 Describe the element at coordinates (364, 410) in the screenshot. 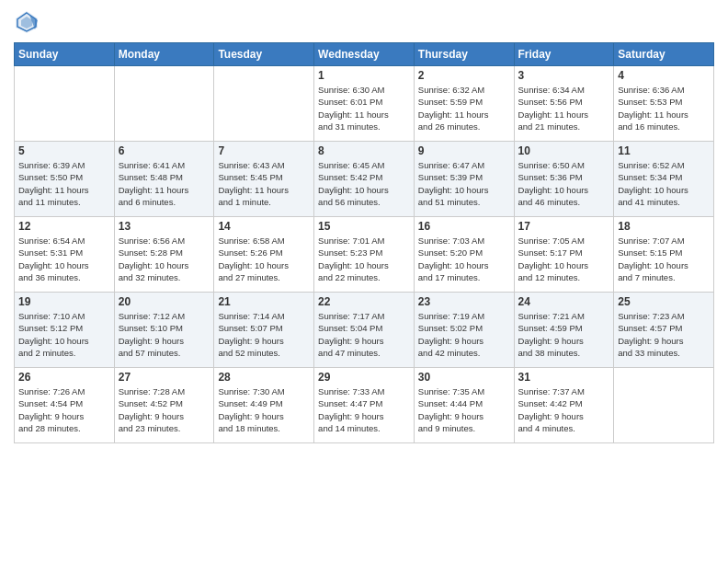

I see `day-info: Sunrise: 7:33 AM Sunset: 4:47 PM Dayligh…` at that location.